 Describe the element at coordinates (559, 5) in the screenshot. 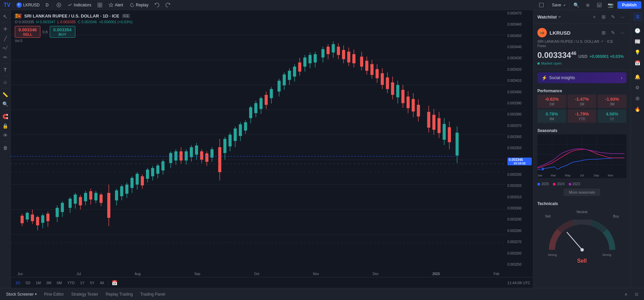

I see `save-btn: Save` at that location.